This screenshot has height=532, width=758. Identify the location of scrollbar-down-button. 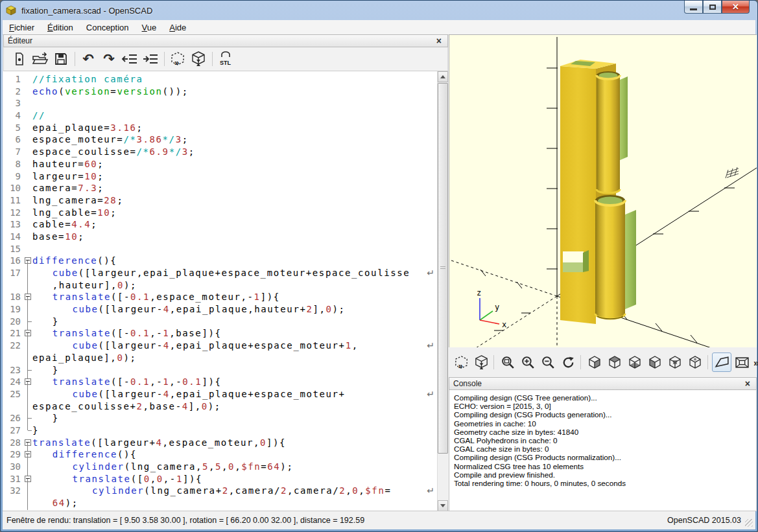
(443, 505).